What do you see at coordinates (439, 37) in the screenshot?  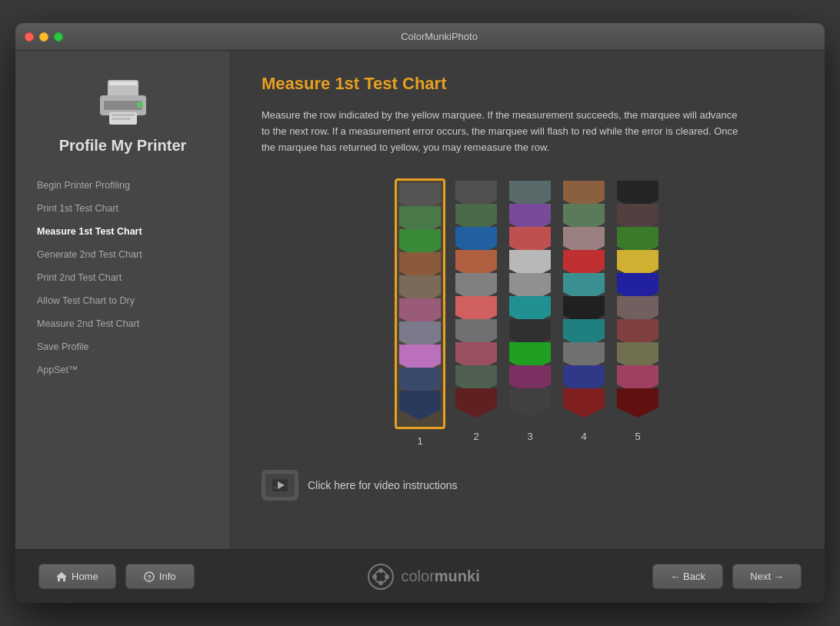 I see `window-title: ColorMunkiPhoto` at bounding box center [439, 37].